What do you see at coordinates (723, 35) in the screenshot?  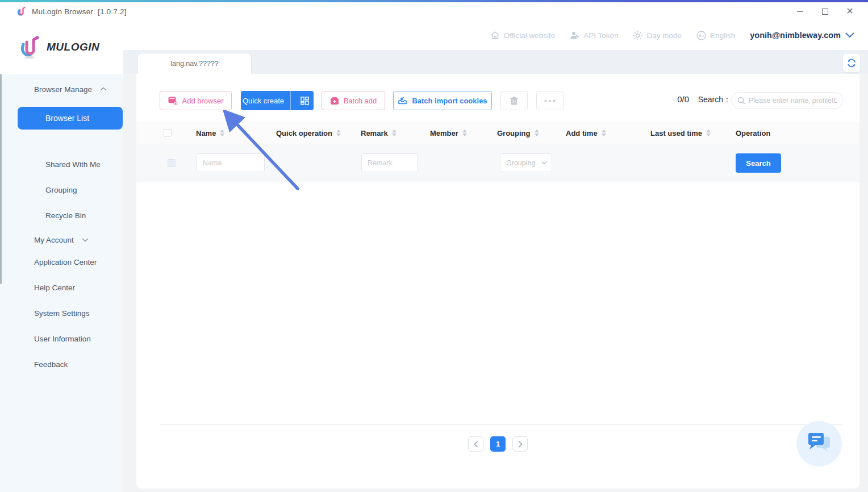 I see `language-label: English` at bounding box center [723, 35].